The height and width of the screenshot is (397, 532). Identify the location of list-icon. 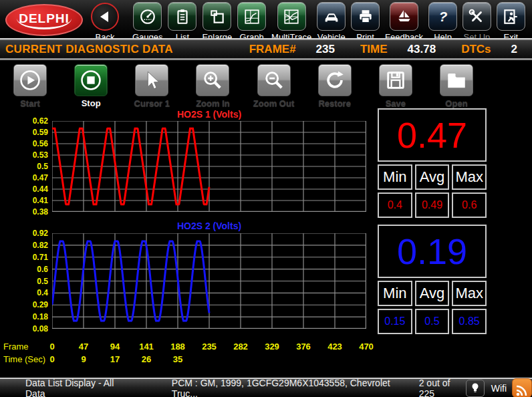
(182, 16).